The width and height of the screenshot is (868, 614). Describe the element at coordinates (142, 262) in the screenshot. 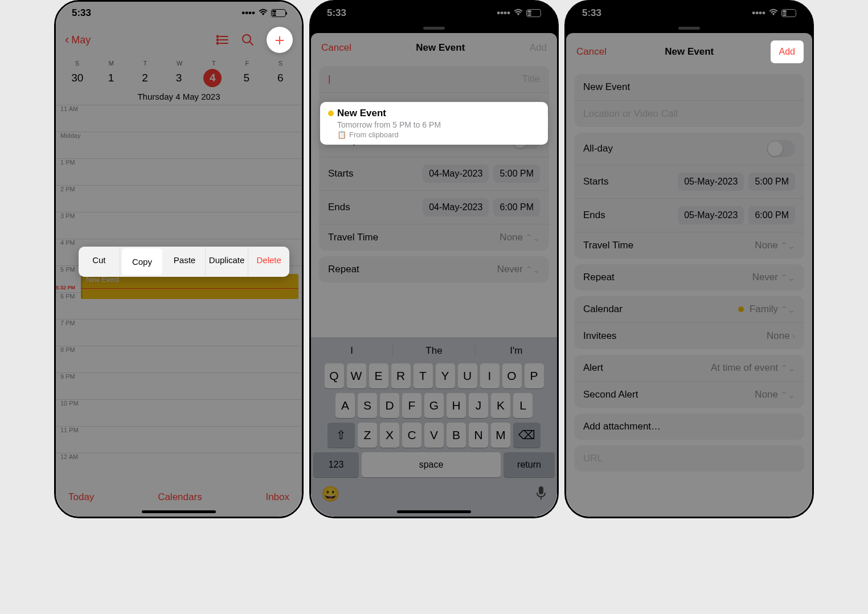

I see `ctx-copy: Copy` at that location.